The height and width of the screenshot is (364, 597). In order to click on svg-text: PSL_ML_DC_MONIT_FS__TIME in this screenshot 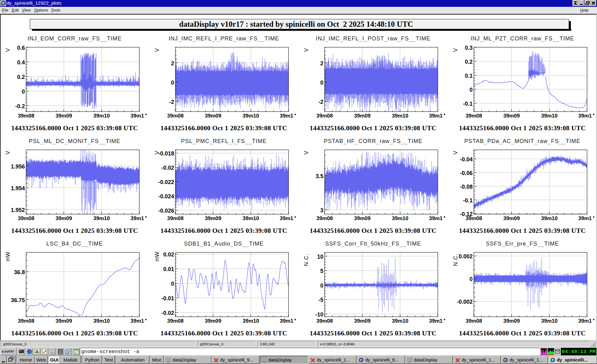, I will do `click(75, 141)`.